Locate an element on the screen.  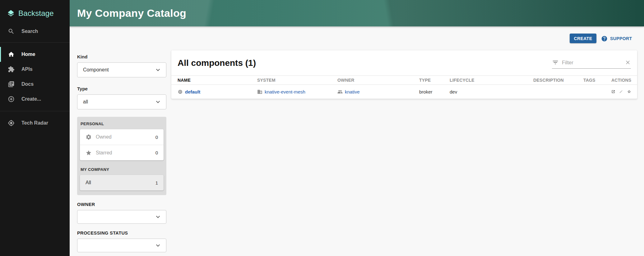
owner-select is located at coordinates (122, 217).